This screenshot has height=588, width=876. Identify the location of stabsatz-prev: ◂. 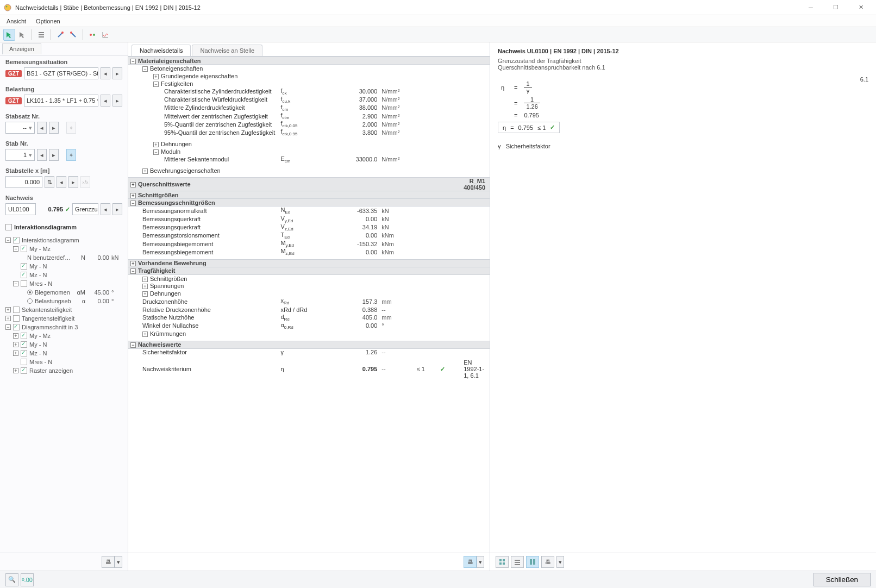
(42, 128).